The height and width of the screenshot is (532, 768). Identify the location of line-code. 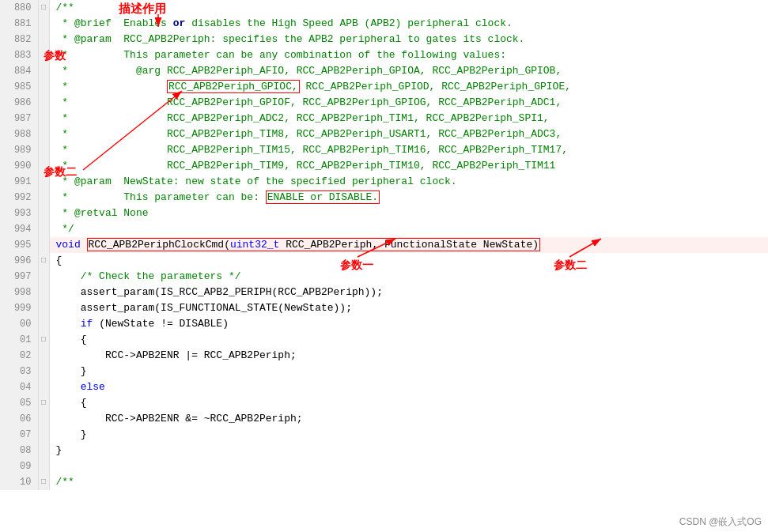
(408, 466).